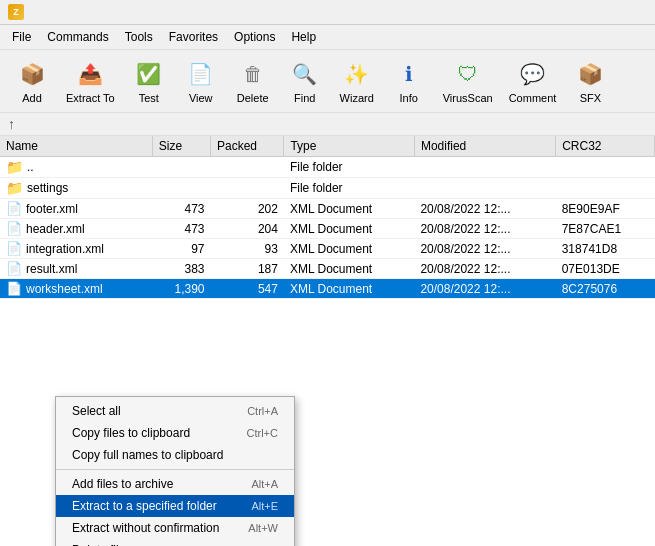 The width and height of the screenshot is (655, 546). I want to click on toolbar-btn-comment: 💬Comment, so click(533, 81).